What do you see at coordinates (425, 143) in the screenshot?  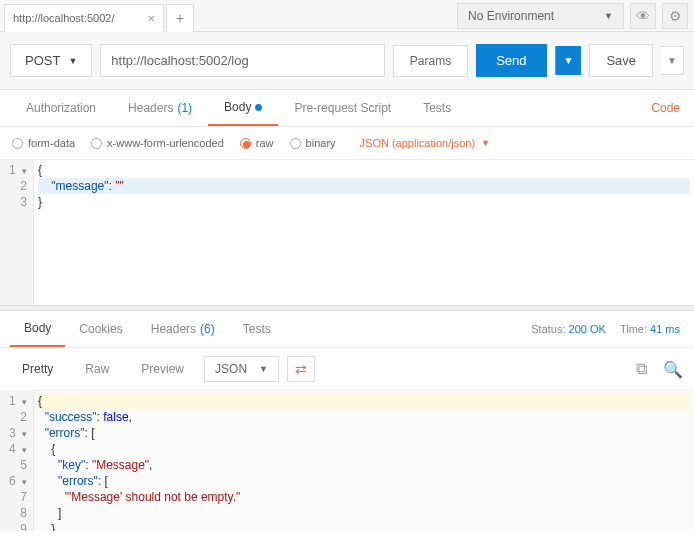 I see `content-type-select: JSON (application/json) ▼` at bounding box center [425, 143].